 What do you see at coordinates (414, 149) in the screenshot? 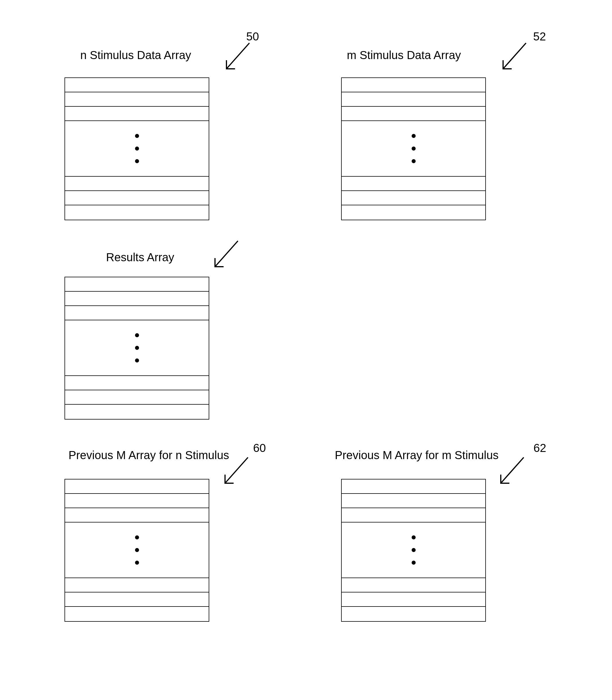
I see `array-m-stim` at bounding box center [414, 149].